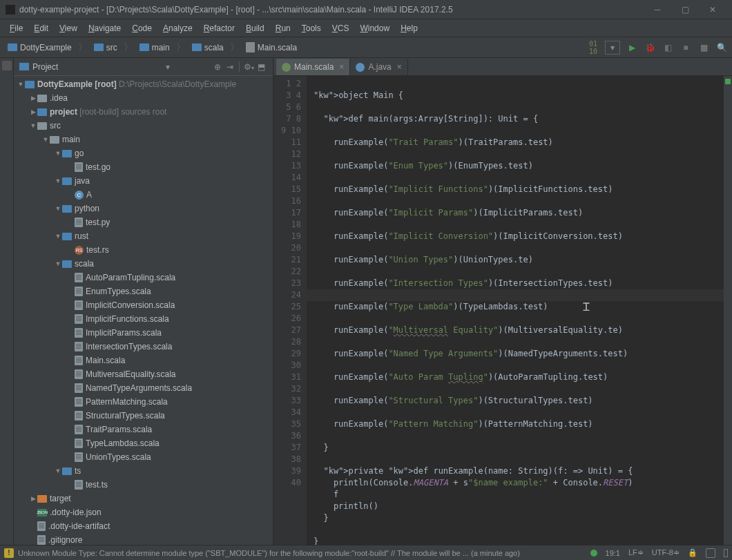  Describe the element at coordinates (594, 553) in the screenshot. I see `status-indicator-icon` at that location.